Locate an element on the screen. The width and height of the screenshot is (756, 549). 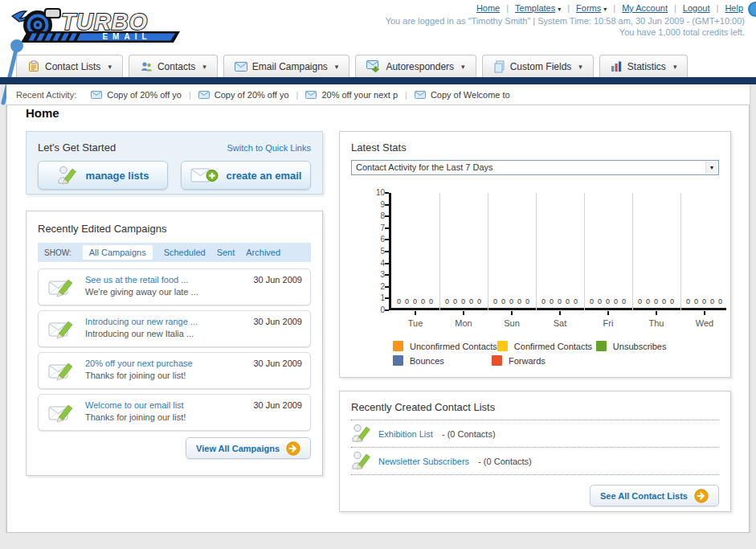
campaign-title-link: 20% off your next purchase is located at coordinates (139, 363).